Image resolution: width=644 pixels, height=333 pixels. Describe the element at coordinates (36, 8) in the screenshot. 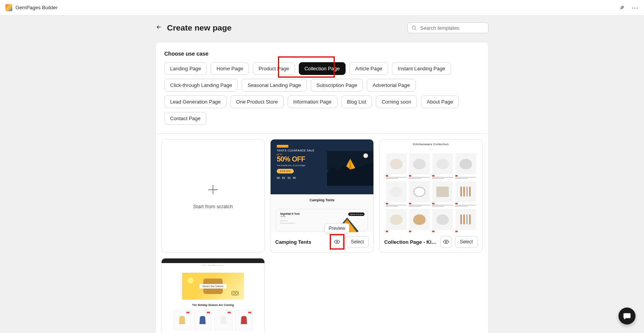

I see `app-name: GemPages Builder` at that location.